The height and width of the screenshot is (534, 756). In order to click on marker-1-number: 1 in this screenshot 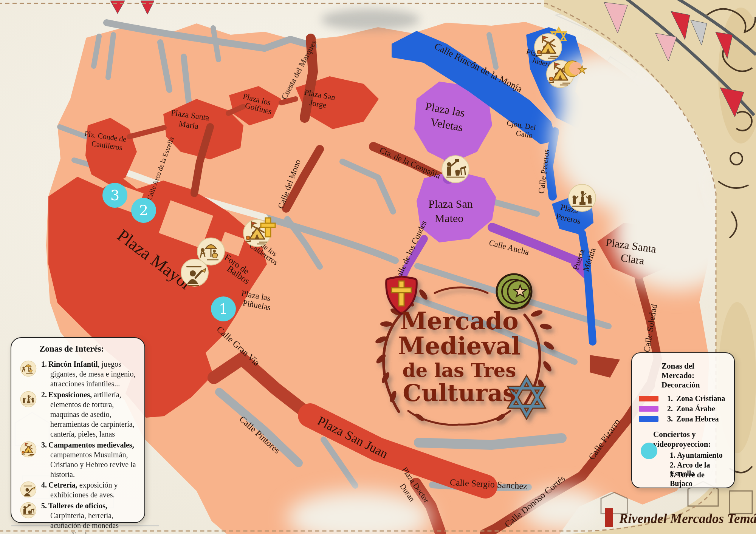, I will do `click(223, 309)`.